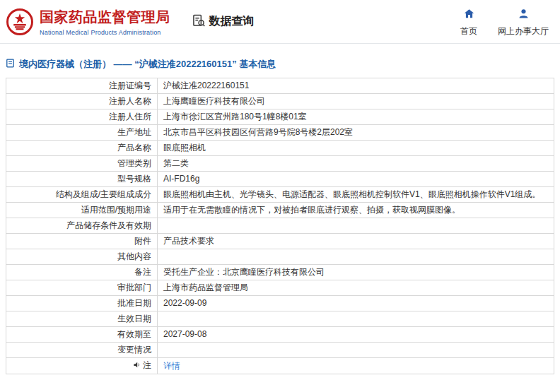 The height and width of the screenshot is (392, 560). Describe the element at coordinates (280, 335) in the screenshot. I see `table-row: 有效期至 2027-09-08` at that location.